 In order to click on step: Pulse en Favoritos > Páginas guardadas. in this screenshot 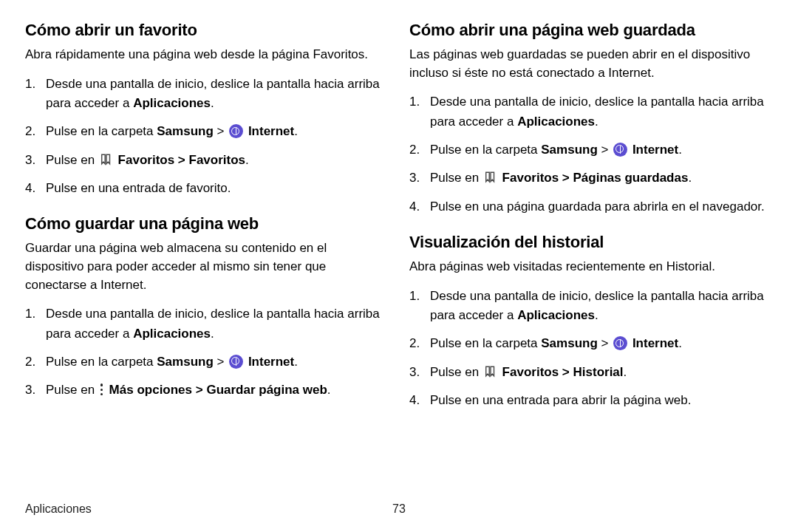, I will do `click(591, 178)`.